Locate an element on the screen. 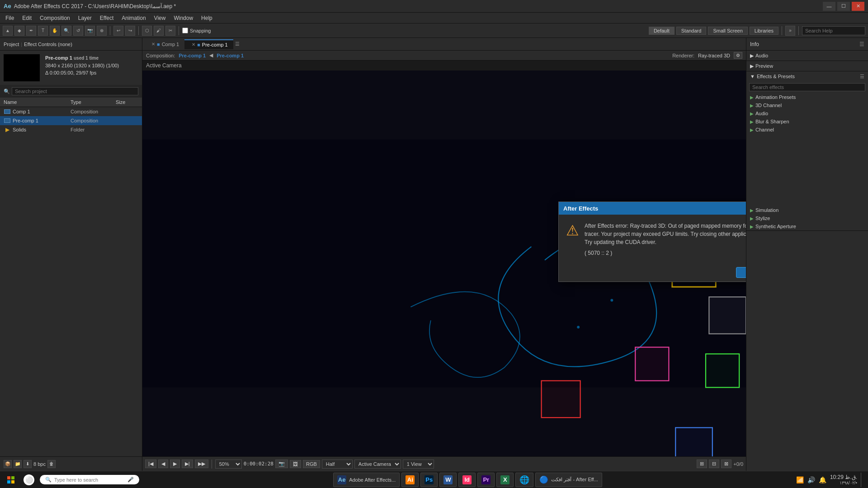 The height and width of the screenshot is (488, 868). effect-simulation: ▶ Simulation is located at coordinates (807, 210).